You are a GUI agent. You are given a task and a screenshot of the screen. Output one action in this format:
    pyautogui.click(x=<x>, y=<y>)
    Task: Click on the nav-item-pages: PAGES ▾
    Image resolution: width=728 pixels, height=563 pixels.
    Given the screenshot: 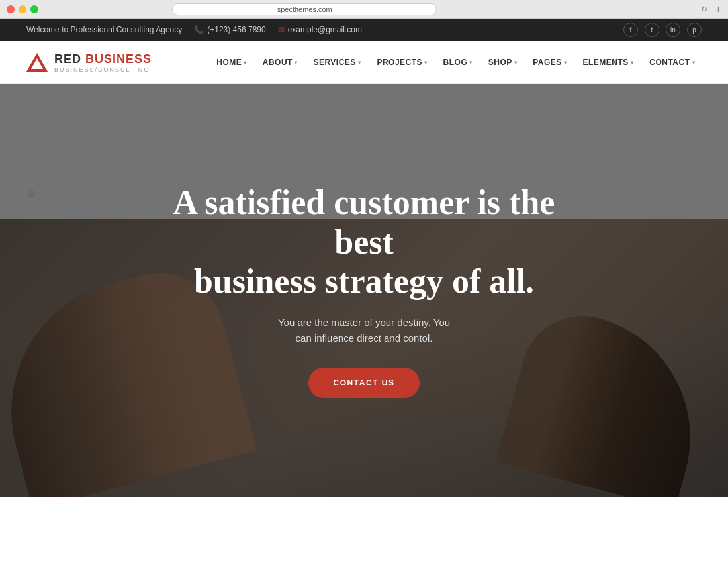 What is the action you would take?
    pyautogui.click(x=549, y=62)
    